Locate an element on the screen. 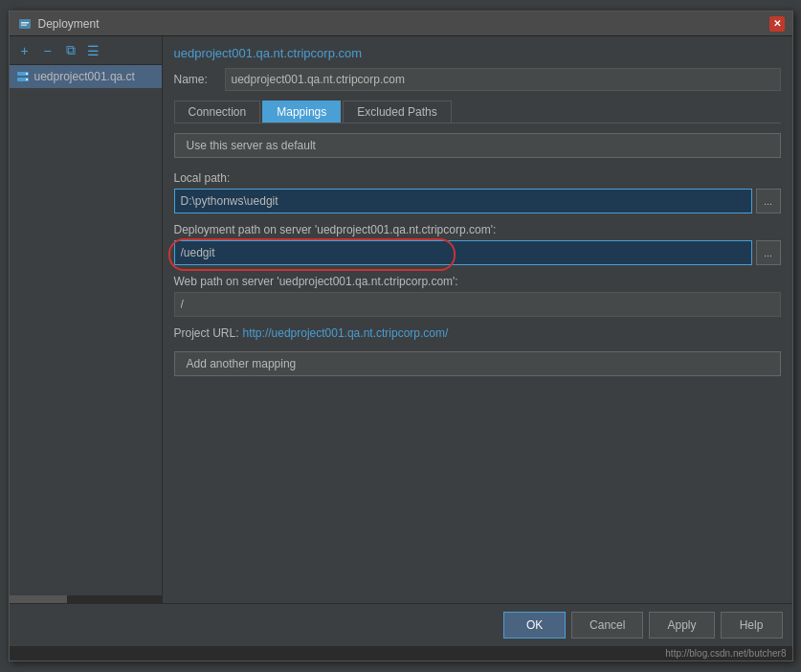 This screenshot has height=672, width=801. local-path-row: ... is located at coordinates (478, 201).